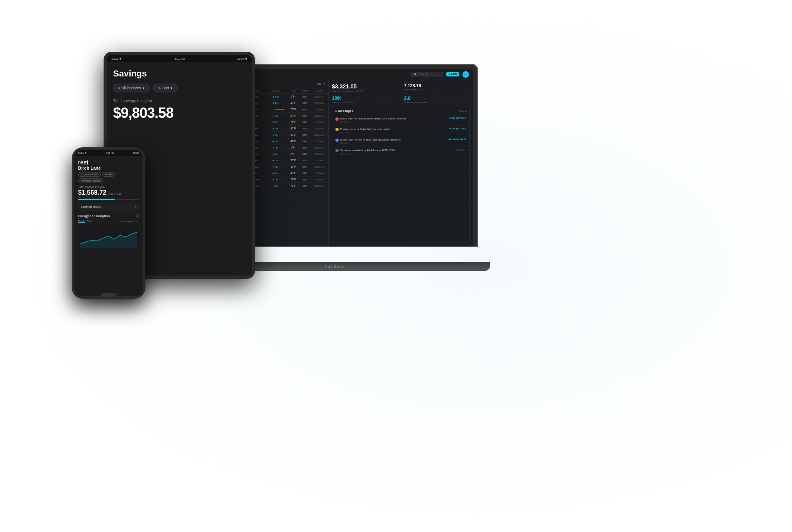  What do you see at coordinates (308, 91) in the screenshot?
I see `col-hmd: HMD` at bounding box center [308, 91].